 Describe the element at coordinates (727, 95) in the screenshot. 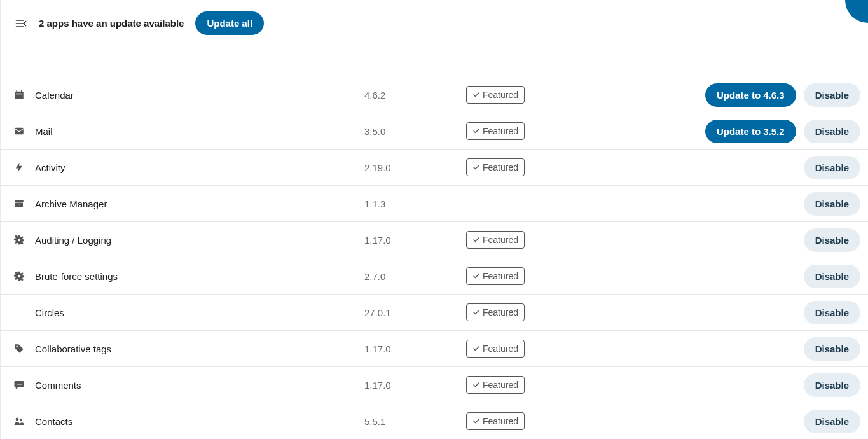

I see `app-actions: Update to 4.6.3Disable` at that location.